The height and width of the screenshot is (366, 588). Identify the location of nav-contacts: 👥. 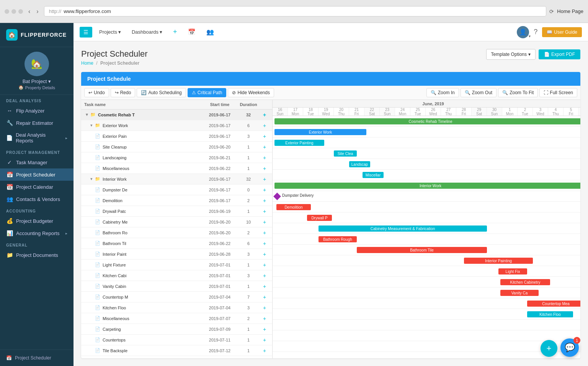
(210, 32).